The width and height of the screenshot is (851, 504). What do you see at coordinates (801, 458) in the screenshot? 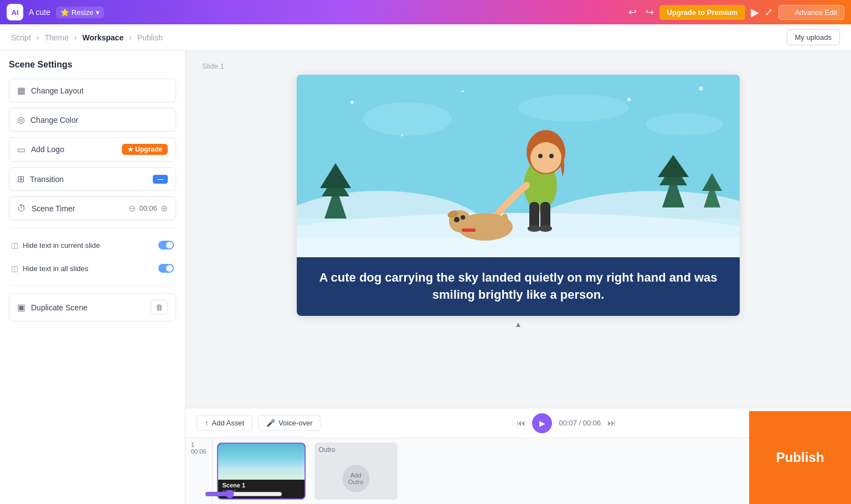
I see `publish-label: Publish` at bounding box center [801, 458].